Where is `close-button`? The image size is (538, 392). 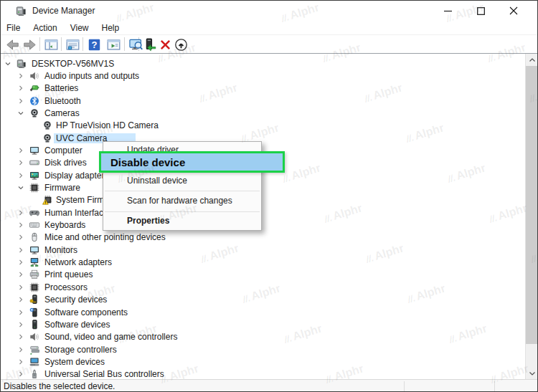
close-button is located at coordinates (514, 11).